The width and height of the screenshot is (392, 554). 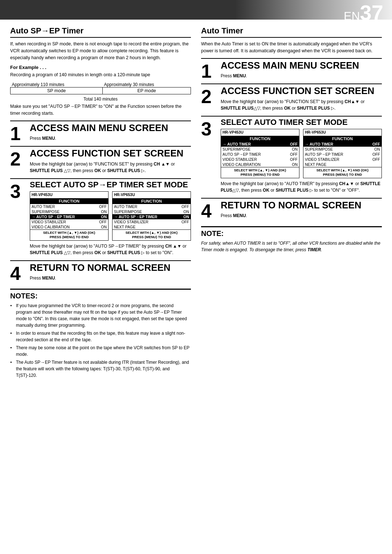 What do you see at coordinates (101, 51) in the screenshot?
I see `left-intro: If, when recording in SP mode, there is …` at bounding box center [101, 51].